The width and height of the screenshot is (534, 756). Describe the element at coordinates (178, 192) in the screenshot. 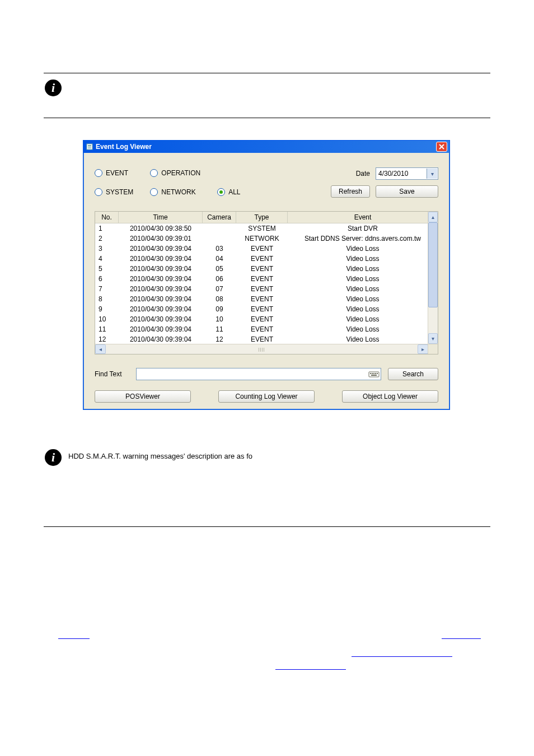

I see `radio-network-label: NETWORK` at that location.